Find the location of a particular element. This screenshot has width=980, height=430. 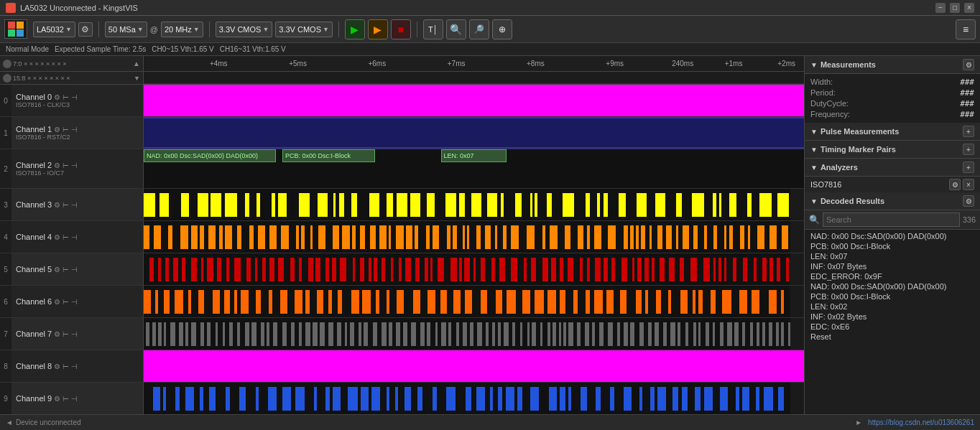

ch-gear-1: ⚙ is located at coordinates (57, 129).